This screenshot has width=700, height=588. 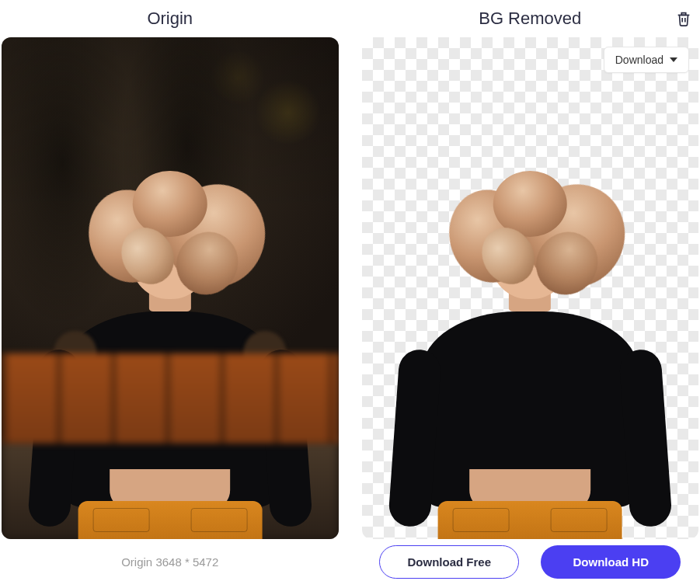 What do you see at coordinates (611, 562) in the screenshot?
I see `download-hd-button: Download HD` at bounding box center [611, 562].